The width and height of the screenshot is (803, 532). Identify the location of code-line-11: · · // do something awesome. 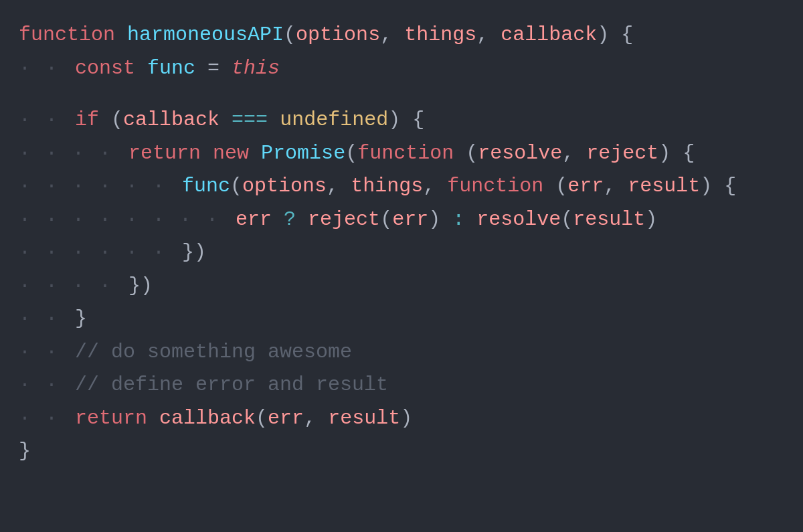
(402, 353).